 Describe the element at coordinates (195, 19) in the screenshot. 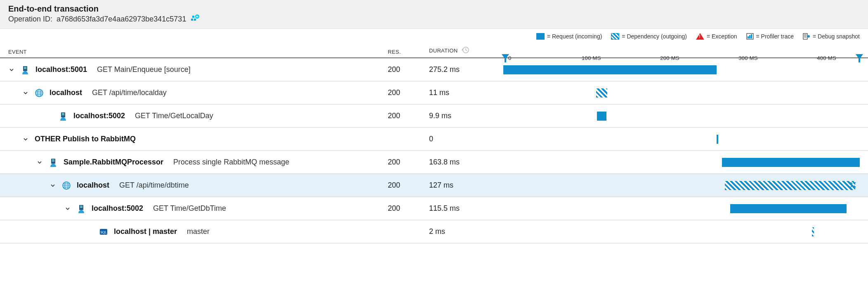

I see `appmap-icon` at that location.